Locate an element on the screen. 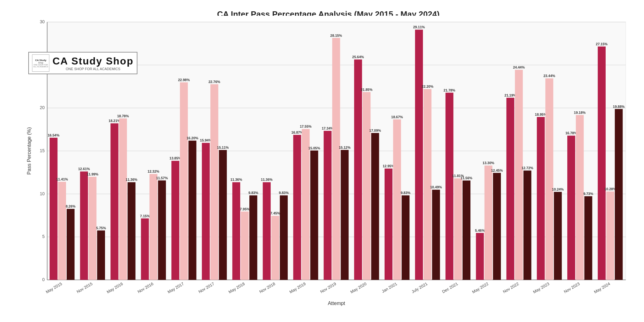 This screenshot has height=322, width=644. svg-text: 18.21% is located at coordinates (114, 121).